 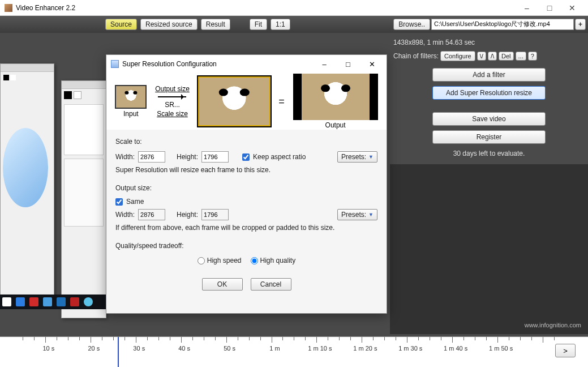 What do you see at coordinates (489, 137) in the screenshot?
I see `register-button: Register` at bounding box center [489, 137].